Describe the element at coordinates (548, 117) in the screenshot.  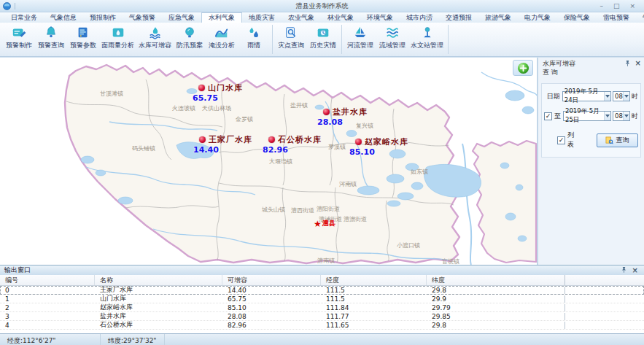
I see `to-checkbox: ✓` at that location.